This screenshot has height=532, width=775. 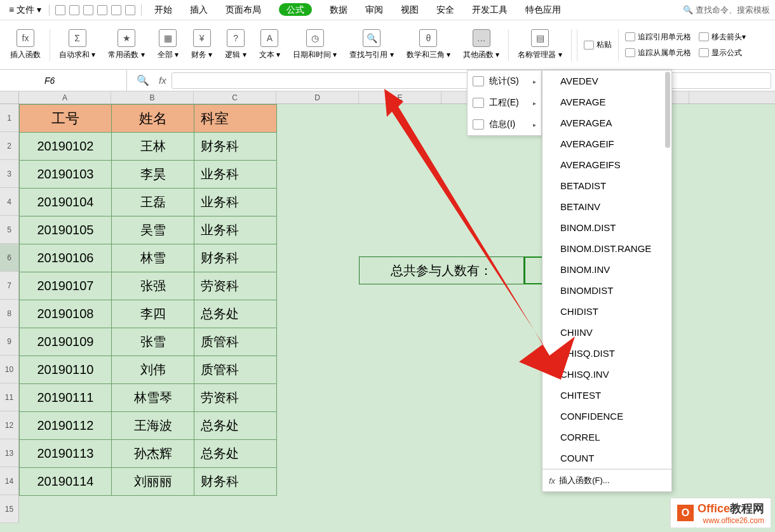 I want to click on table-cell: 王林, so click(x=153, y=147).